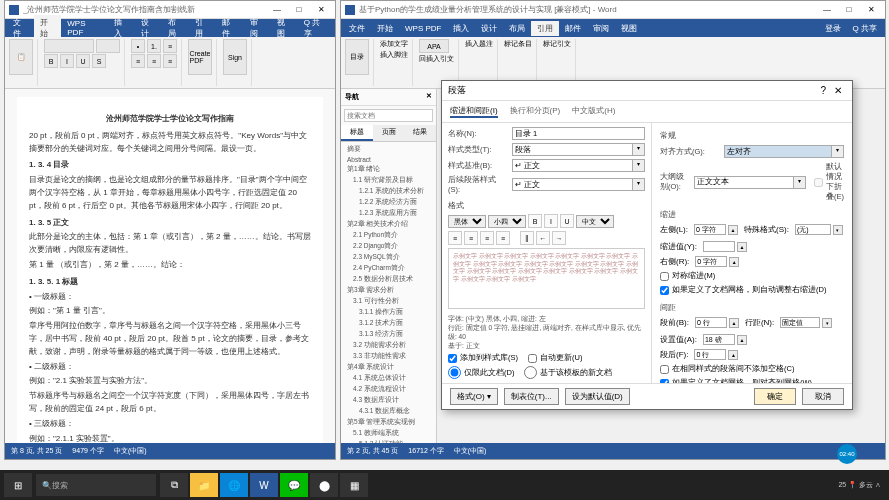 The image size is (889, 500). I want to click on dialog-help-icon: ?, so click(823, 90).